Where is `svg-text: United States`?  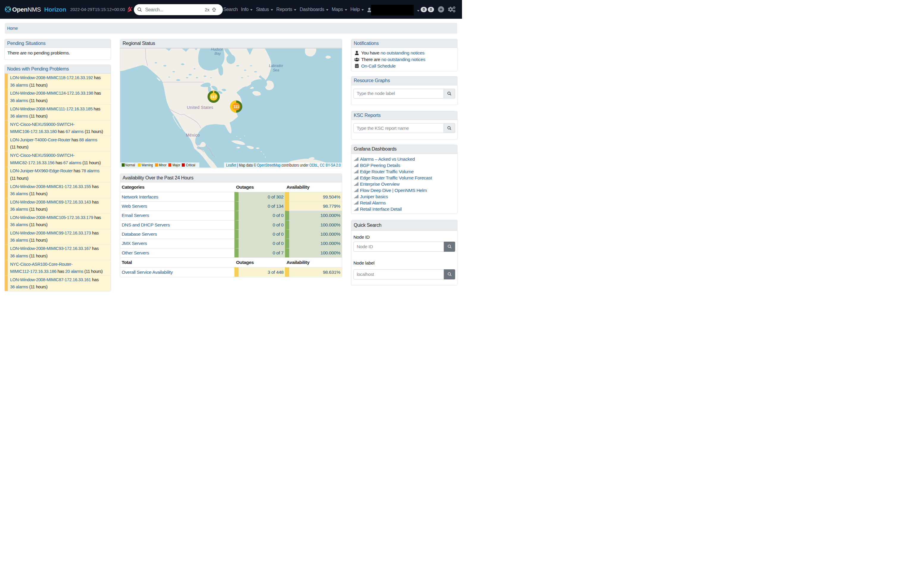 svg-text: United States is located at coordinates (200, 107).